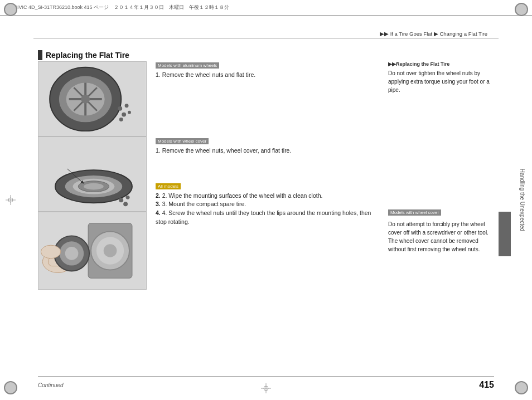 This screenshot has height=400, width=532. Describe the element at coordinates (267, 151) in the screenshot. I see `instruction-text-2: 1. Remove the wheel nuts, wheel cover, a…` at that location.